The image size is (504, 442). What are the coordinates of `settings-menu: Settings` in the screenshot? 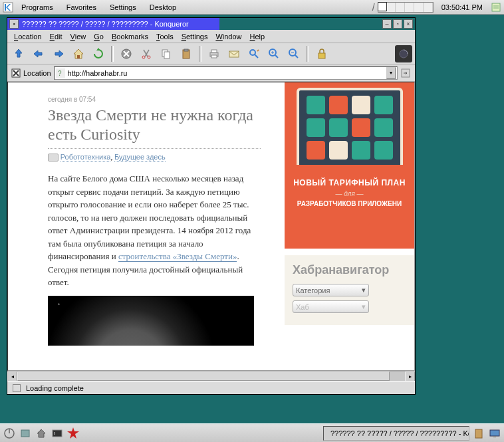 It's located at (123, 7).